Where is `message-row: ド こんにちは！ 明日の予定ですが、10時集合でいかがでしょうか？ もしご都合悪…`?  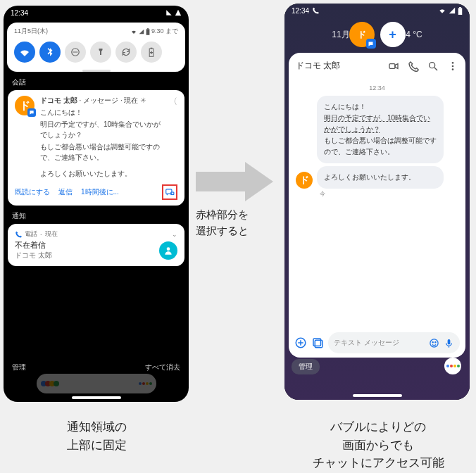
message-row: ド こんにちは！ 明日の予定ですが、10時集合でいかがでしょうか？ もしご都合悪… is located at coordinates (377, 142).